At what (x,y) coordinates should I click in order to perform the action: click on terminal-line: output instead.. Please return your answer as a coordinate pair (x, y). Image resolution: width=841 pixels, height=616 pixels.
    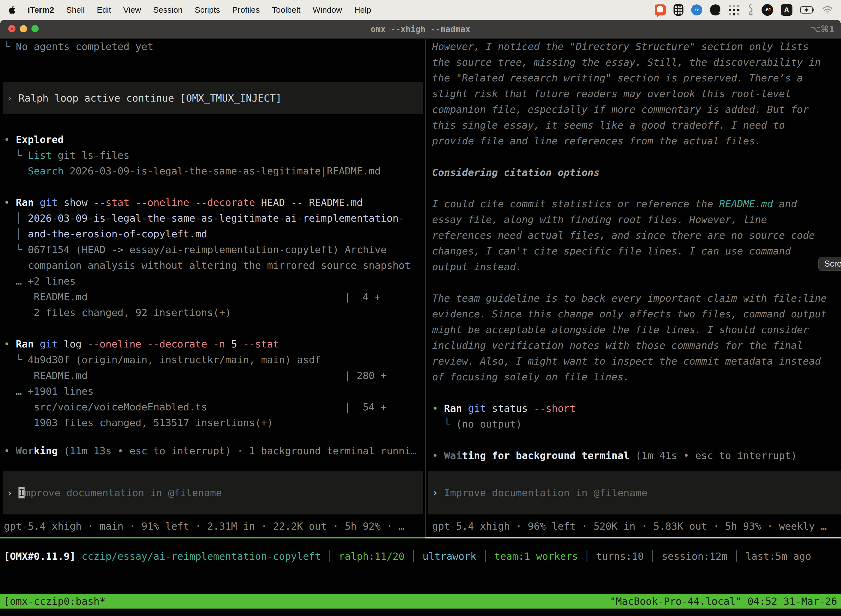
    Looking at the image, I should click on (637, 267).